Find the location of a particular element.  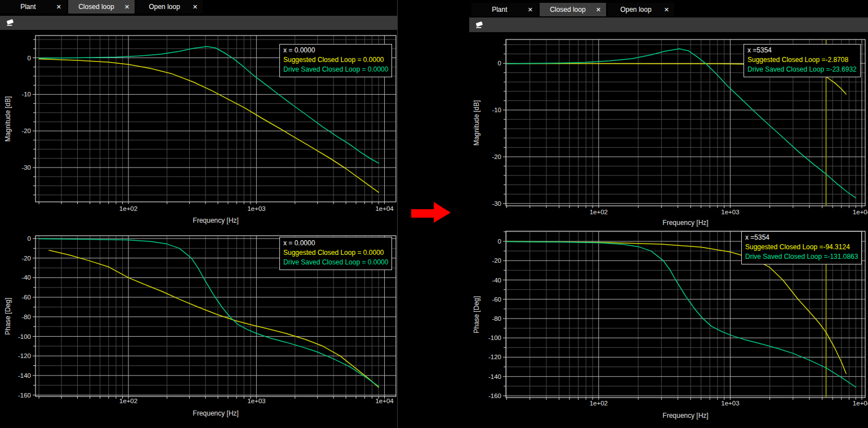

legend-drive-saved-value: Drive Saved Closed Loop =-23.6932 is located at coordinates (802, 70).